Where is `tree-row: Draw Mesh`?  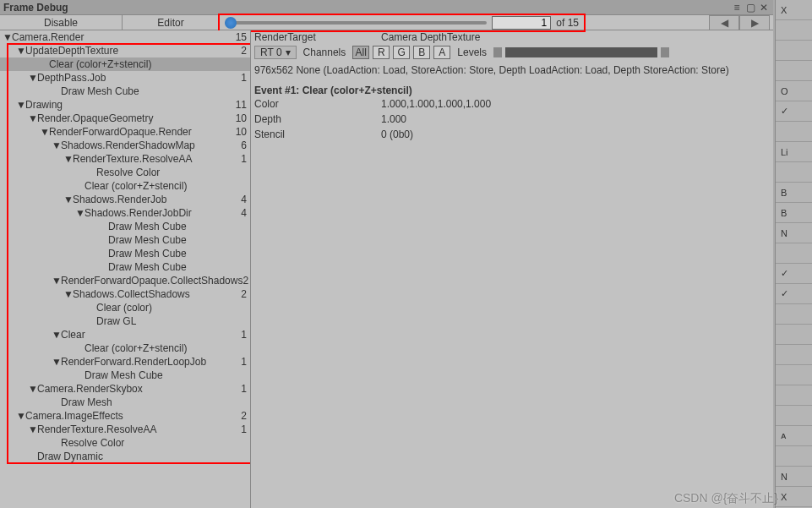 tree-row: Draw Mesh is located at coordinates (125, 402).